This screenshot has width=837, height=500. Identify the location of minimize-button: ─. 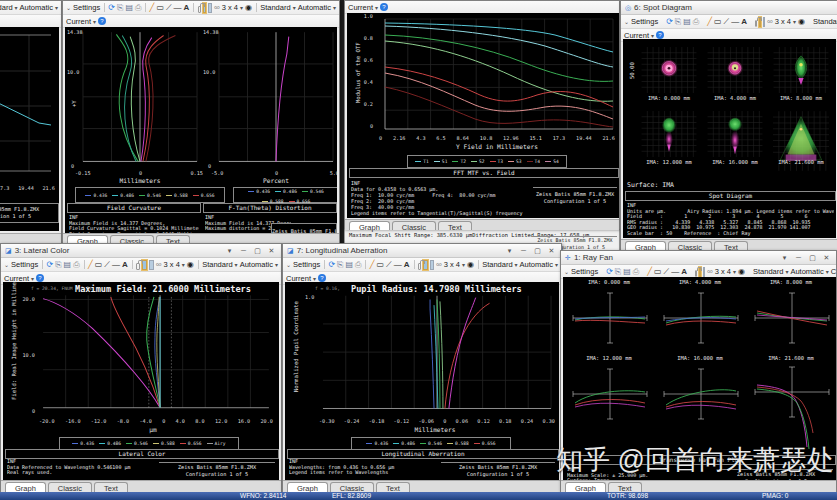
(244, 250).